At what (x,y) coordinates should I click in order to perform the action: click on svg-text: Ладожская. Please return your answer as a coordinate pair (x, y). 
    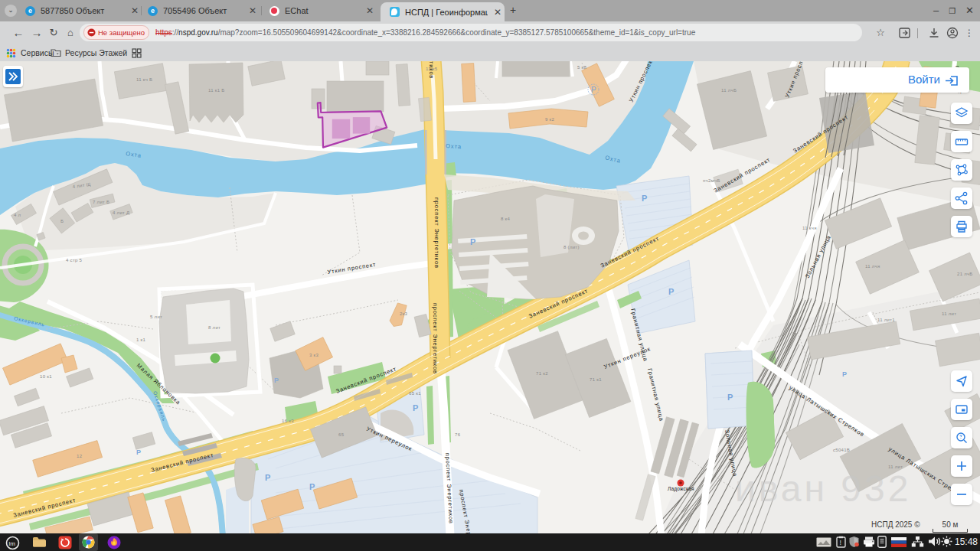
    Looking at the image, I should click on (681, 489).